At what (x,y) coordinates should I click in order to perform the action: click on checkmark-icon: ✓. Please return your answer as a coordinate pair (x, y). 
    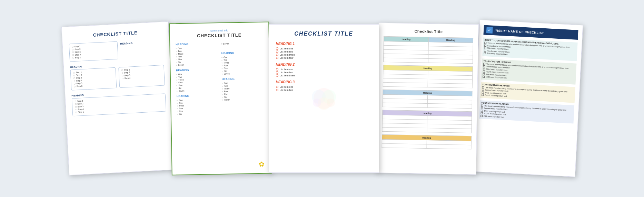
    Looking at the image, I should click on (489, 30).